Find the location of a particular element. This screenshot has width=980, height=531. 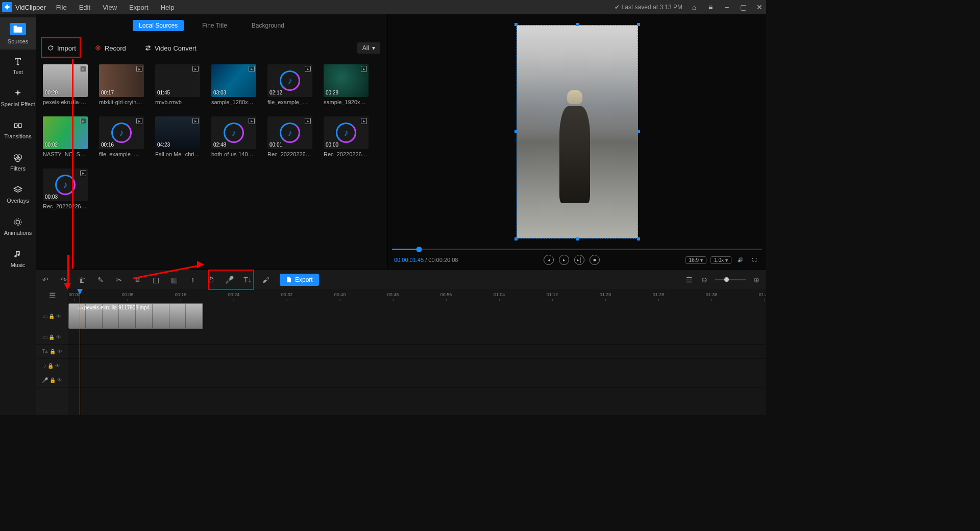

tab-fine-title: Fine Title is located at coordinates (214, 26).